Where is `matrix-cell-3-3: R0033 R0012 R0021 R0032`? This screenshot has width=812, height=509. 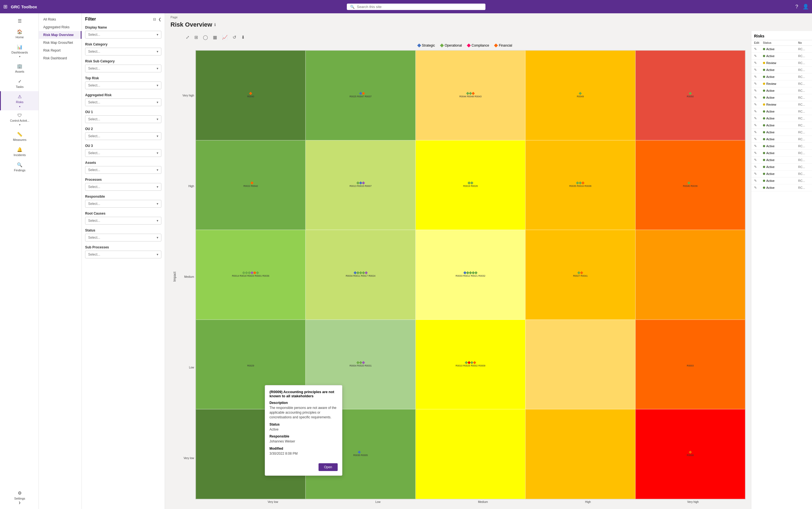
matrix-cell-3-3: R0033 R0012 R0021 R0032 is located at coordinates (471, 275).